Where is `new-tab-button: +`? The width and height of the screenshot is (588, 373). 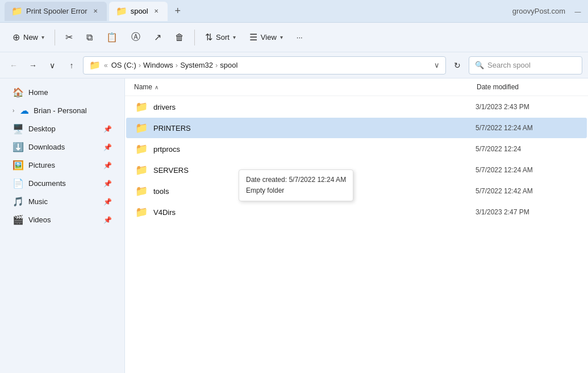
new-tab-button: + is located at coordinates (178, 11).